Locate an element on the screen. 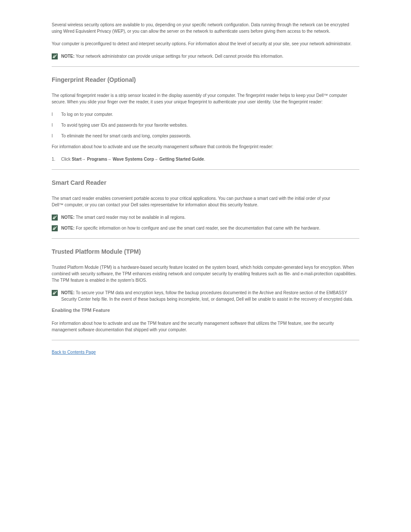 This screenshot has height=532, width=411. step-programs: Programs is located at coordinates (97, 159).